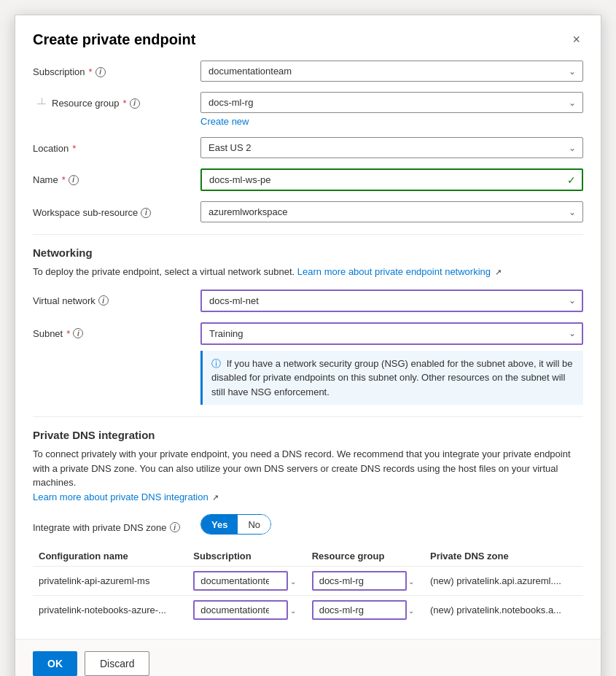 The width and height of the screenshot is (616, 676). I want to click on create-new-link: Create new, so click(225, 121).